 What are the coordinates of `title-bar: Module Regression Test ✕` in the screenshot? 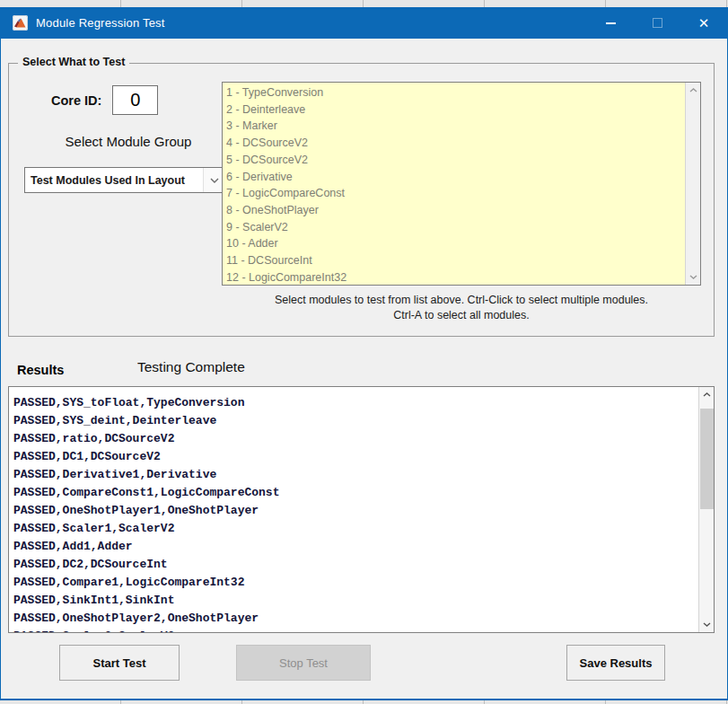 It's located at (364, 23).